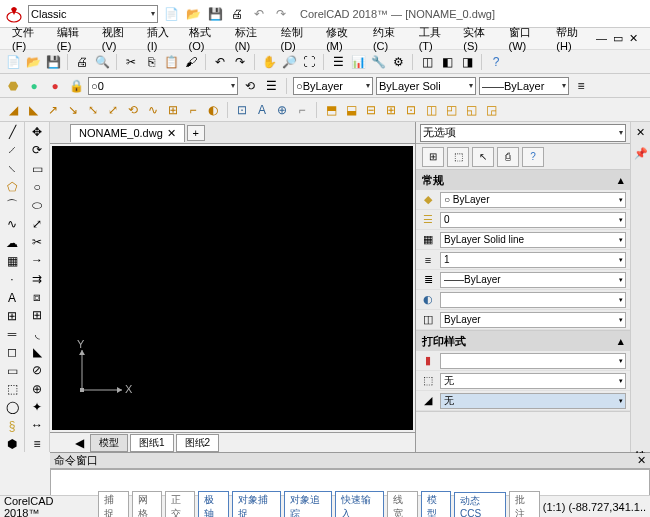 Image resolution: width=650 pixels, height=517 pixels. I want to click on prop-ps3: 无, so click(533, 401).